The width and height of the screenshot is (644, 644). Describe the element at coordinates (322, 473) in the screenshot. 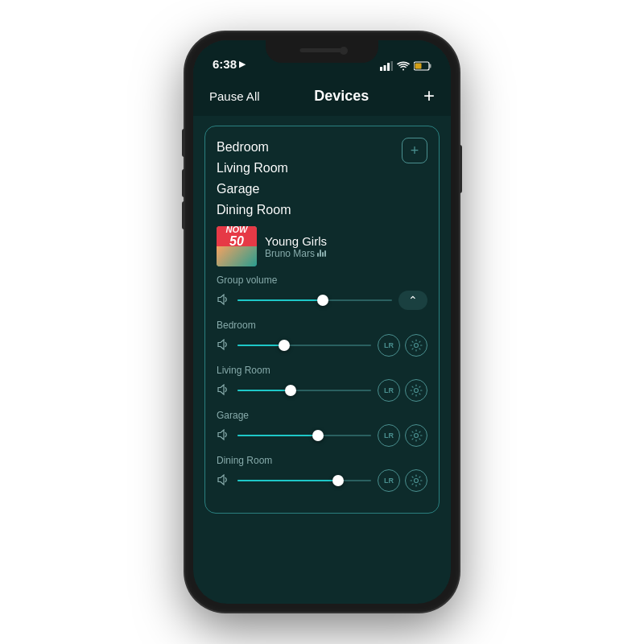

I see `device-section-dining-room: Dining Room` at that location.